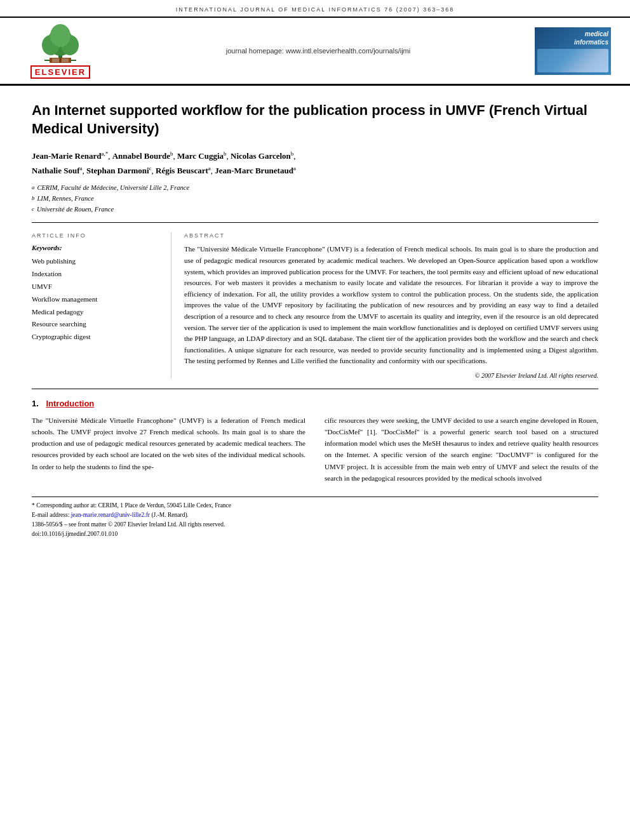 The width and height of the screenshot is (630, 840). Describe the element at coordinates (60, 51) in the screenshot. I see `elsevier-logo: ELSEVIER` at that location.